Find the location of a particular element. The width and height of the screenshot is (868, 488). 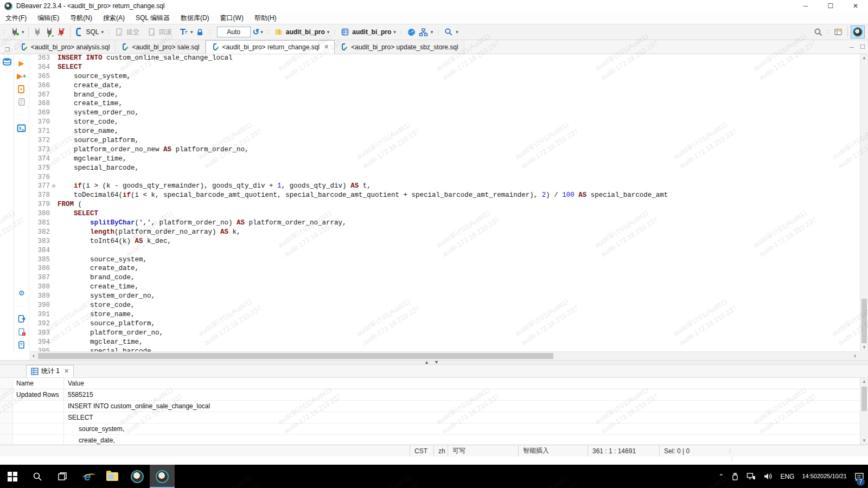

tray-chevron-icon: ⌃ is located at coordinates (721, 476).